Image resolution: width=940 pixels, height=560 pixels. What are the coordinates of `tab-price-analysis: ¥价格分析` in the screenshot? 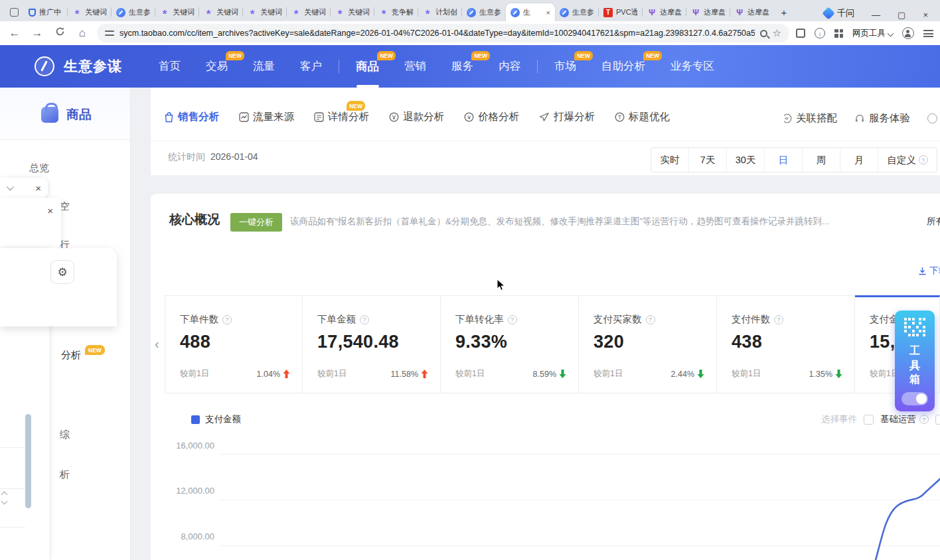 It's located at (491, 117).